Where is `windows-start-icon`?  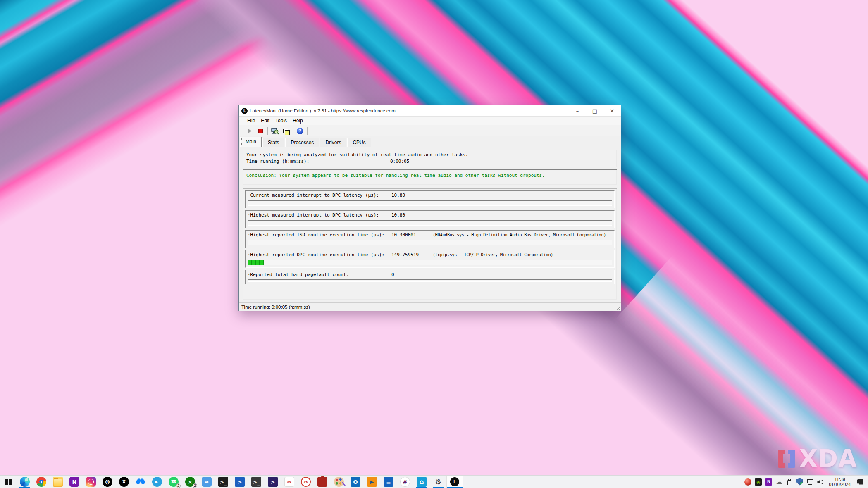
windows-start-icon is located at coordinates (8, 482).